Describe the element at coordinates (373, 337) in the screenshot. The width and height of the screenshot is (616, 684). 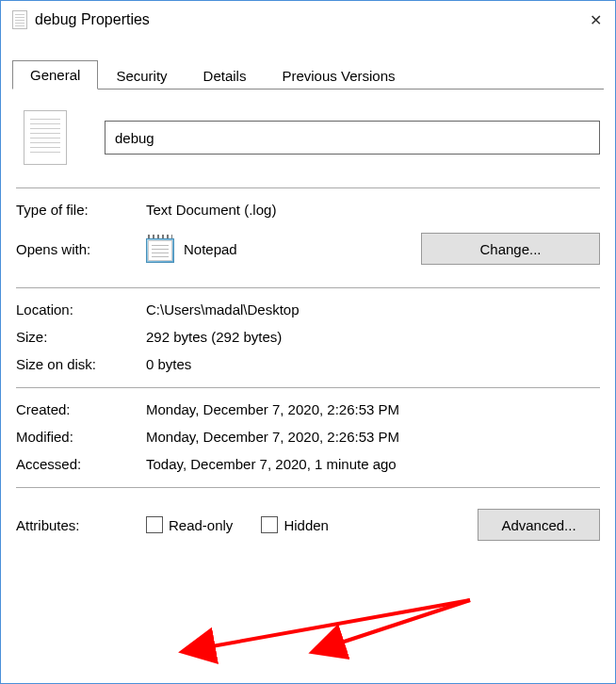
I see `size-value: 292 bytes (292 bytes)` at that location.